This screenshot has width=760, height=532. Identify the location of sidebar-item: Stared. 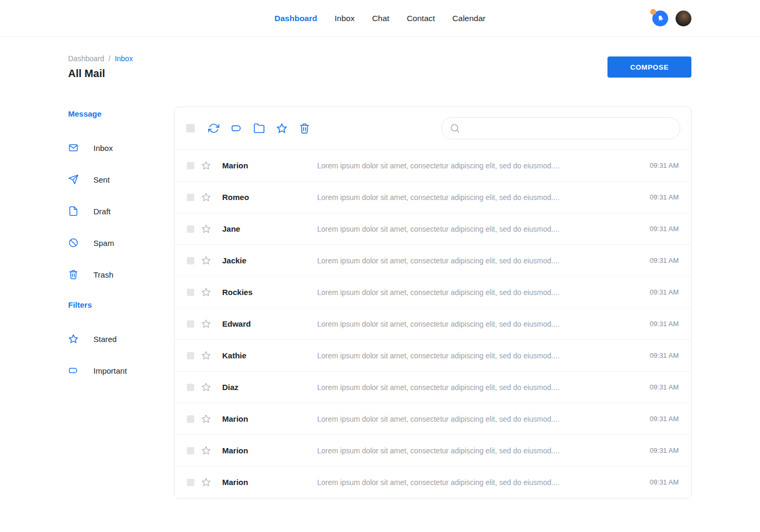
(121, 339).